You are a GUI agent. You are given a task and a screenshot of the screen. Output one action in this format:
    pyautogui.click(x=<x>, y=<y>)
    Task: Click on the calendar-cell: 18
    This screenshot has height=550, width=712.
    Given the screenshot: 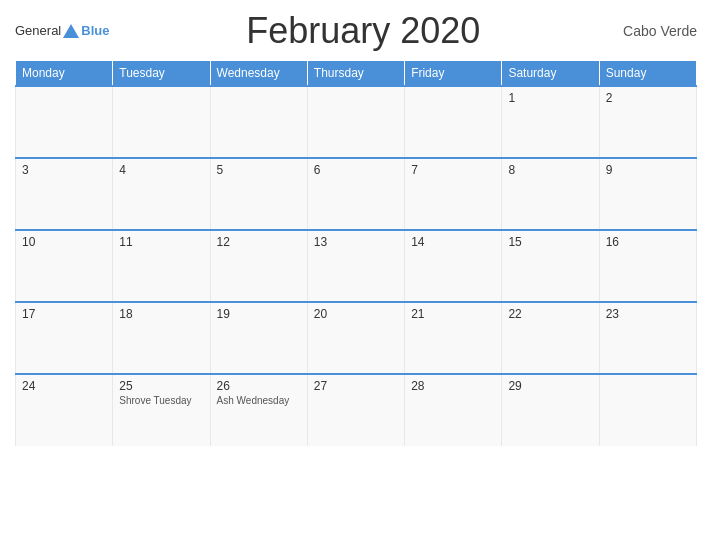 What is the action you would take?
    pyautogui.click(x=162, y=338)
    